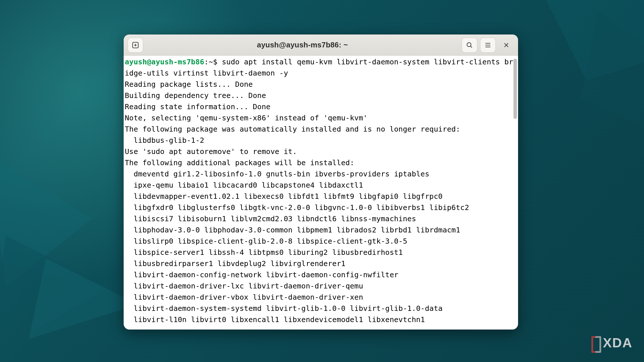 The height and width of the screenshot is (362, 644). What do you see at coordinates (506, 45) in the screenshot?
I see `close-icon` at bounding box center [506, 45].